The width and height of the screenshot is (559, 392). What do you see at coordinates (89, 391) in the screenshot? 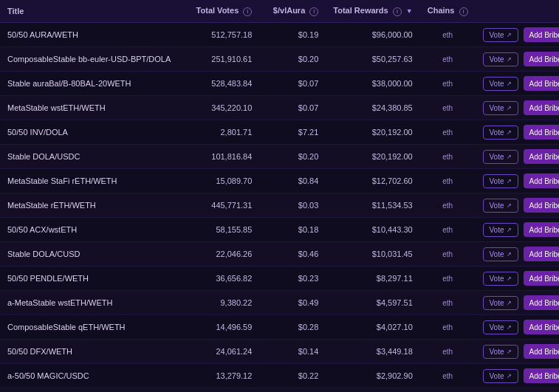
I see `cell-title: MetaStable wstETH/cbETH` at bounding box center [89, 391].